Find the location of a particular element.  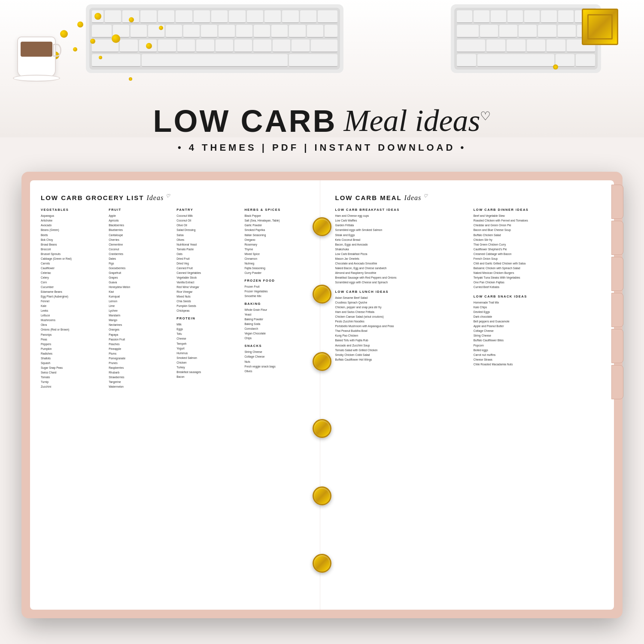

left-title-script: Ideas ♡ is located at coordinates (159, 197).